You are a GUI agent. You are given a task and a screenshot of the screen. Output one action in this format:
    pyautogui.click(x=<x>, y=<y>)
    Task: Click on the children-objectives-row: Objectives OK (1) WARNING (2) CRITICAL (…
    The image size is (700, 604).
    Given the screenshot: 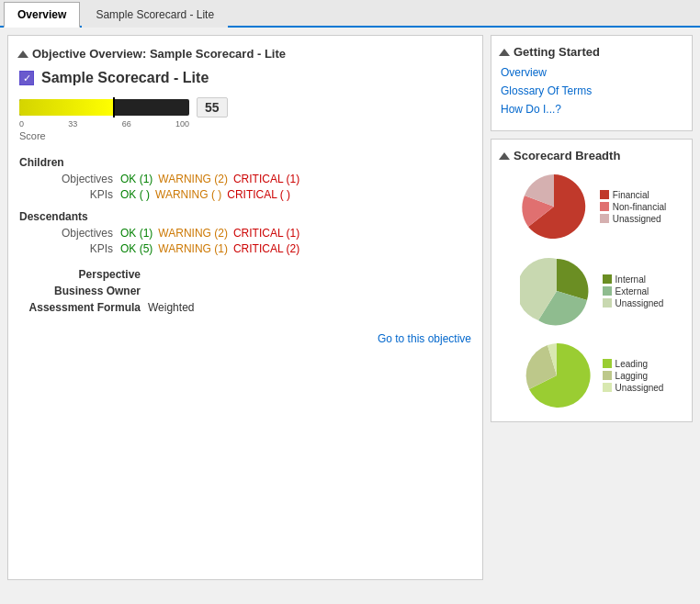 What is the action you would take?
    pyautogui.click(x=245, y=179)
    